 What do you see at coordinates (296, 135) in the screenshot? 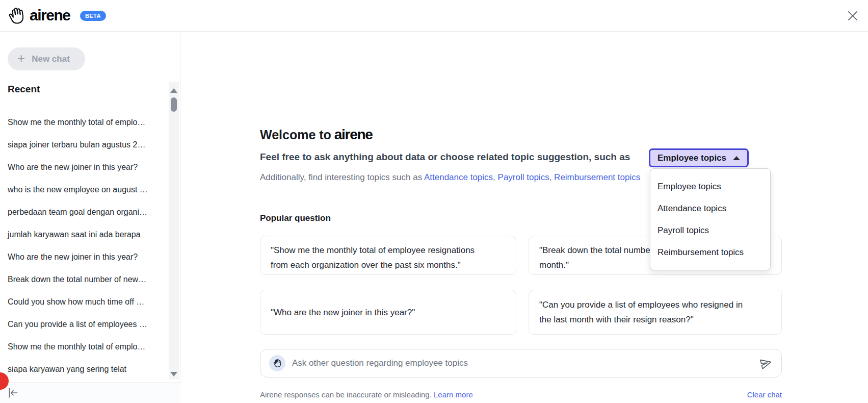
I see `welcome-prefix: Welcome to` at bounding box center [296, 135].